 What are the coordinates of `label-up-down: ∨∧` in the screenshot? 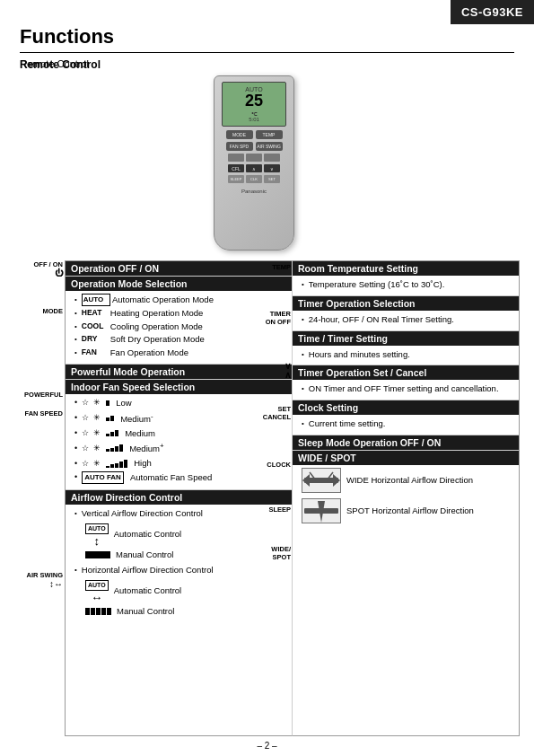 It's located at (276, 371).